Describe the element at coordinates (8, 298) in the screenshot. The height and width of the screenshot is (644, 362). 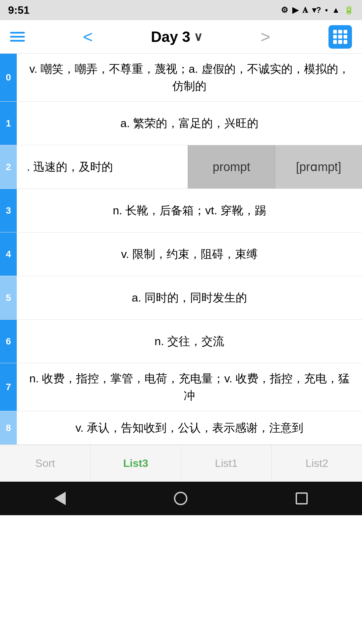
I see `row-index-5: 5` at that location.